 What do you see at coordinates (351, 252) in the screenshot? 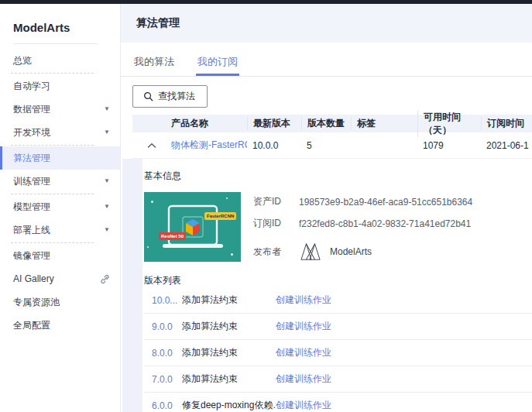
I see `publisher-name: ModelArts` at bounding box center [351, 252].